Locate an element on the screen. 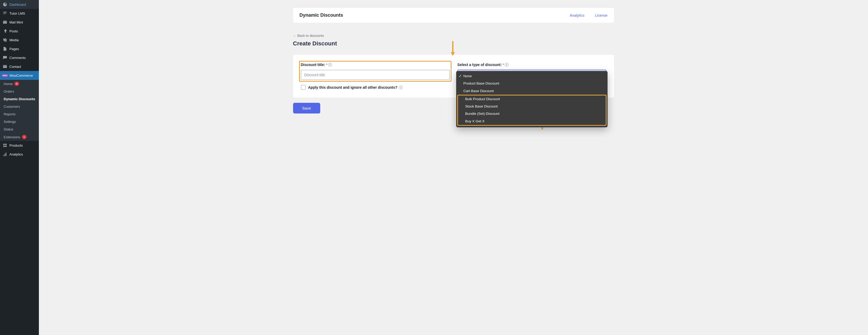  sidebar-item-posts: Posts is located at coordinates (20, 31).